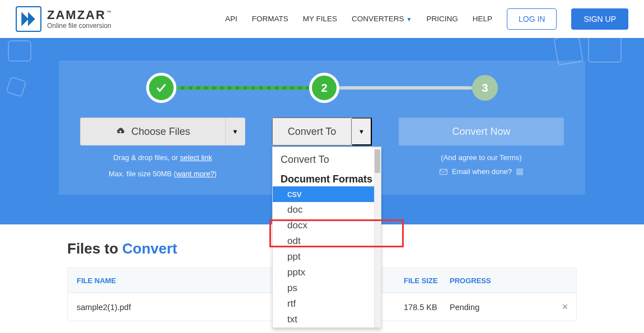  What do you see at coordinates (162, 173) in the screenshot?
I see `choose-max: Max. file size 50MB (want more?)` at bounding box center [162, 173].